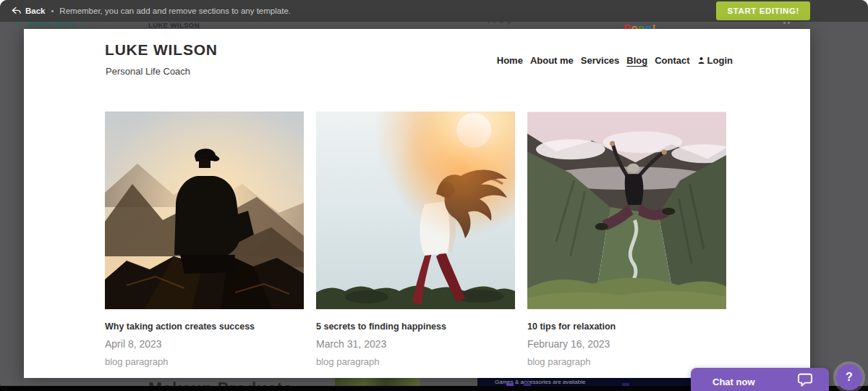  Describe the element at coordinates (760, 379) in the screenshot. I see `chat-now-widget: Chat now` at that location.